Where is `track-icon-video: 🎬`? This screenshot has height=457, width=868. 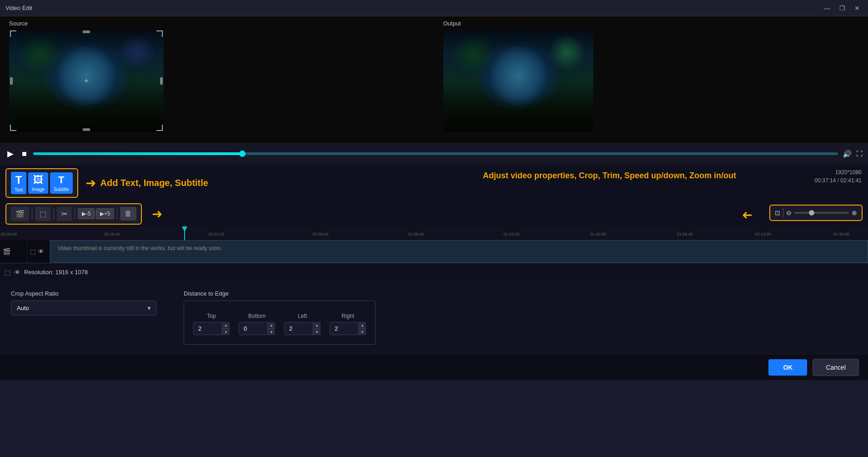 track-icon-video: 🎬 is located at coordinates (6, 251).